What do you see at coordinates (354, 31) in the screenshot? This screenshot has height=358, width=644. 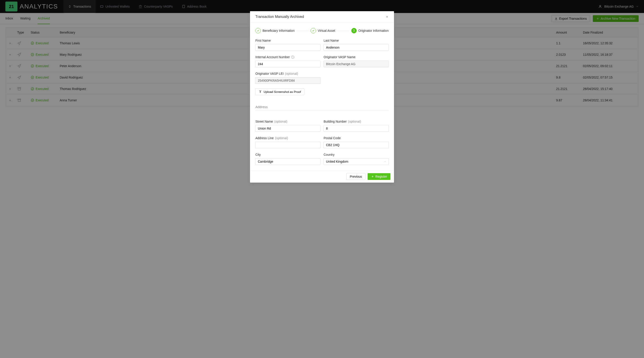 I see `step-number: 3` at bounding box center [354, 31].